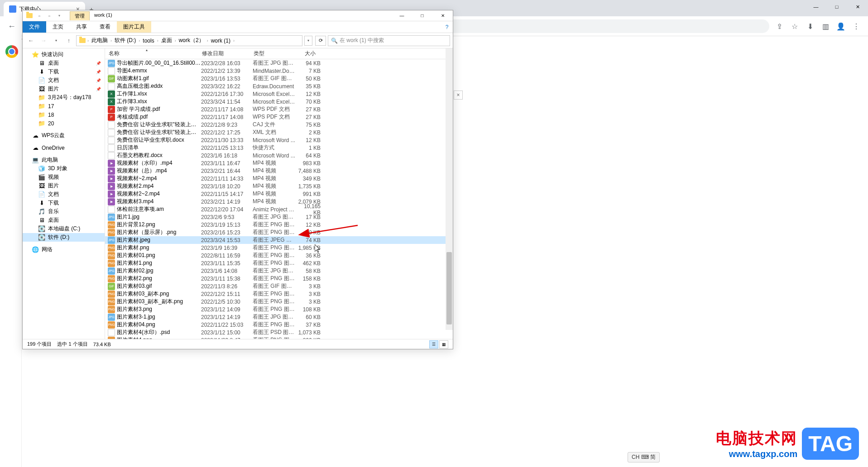 The width and height of the screenshot is (868, 467). What do you see at coordinates (63, 54) in the screenshot?
I see `nav-item: ⭐快速访问` at bounding box center [63, 54].